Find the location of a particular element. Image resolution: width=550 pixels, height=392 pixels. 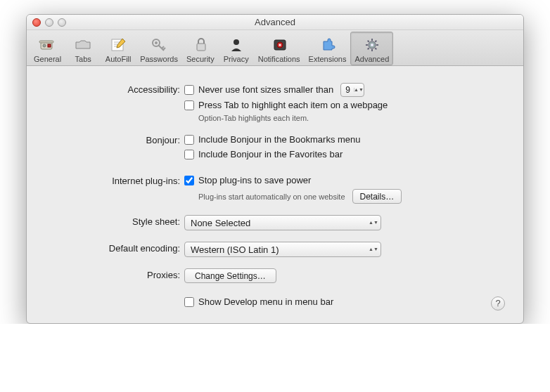

bonjour-favorites-label: Include Bonjour in the Favorites bar is located at coordinates (270, 155).